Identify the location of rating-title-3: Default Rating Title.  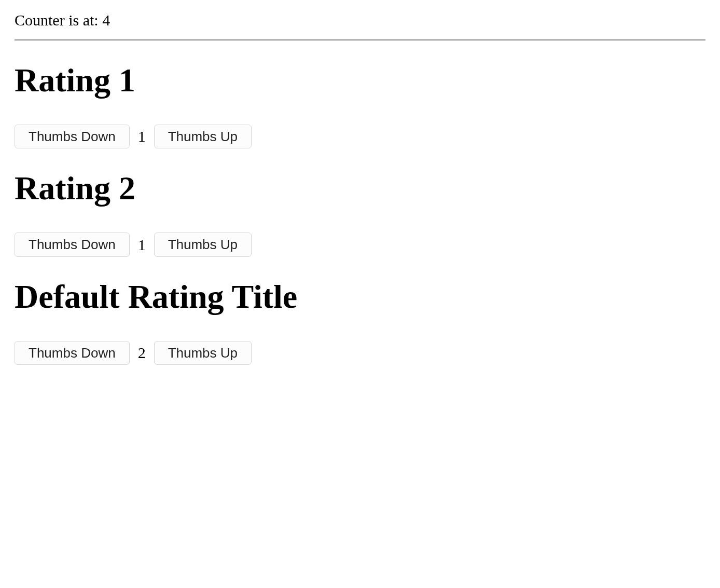
(360, 297).